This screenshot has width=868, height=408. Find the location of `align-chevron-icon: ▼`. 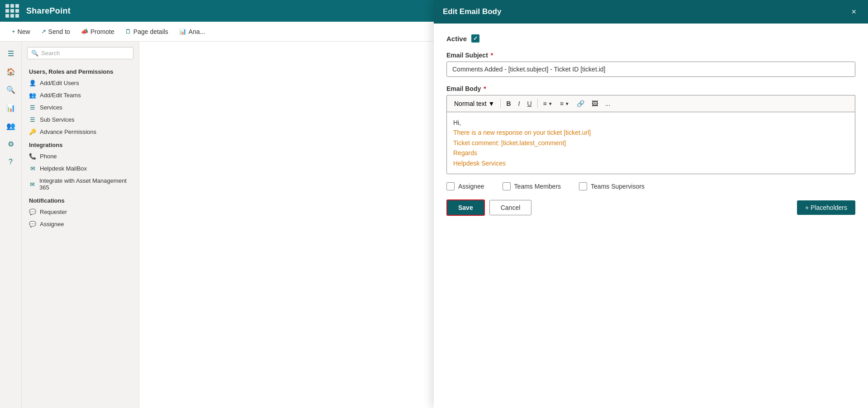

align-chevron-icon: ▼ is located at coordinates (550, 104).